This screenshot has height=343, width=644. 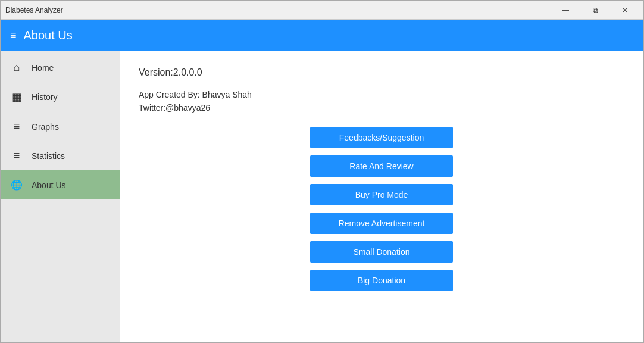 What do you see at coordinates (595, 10) in the screenshot?
I see `maximize-button: ⧉` at bounding box center [595, 10].